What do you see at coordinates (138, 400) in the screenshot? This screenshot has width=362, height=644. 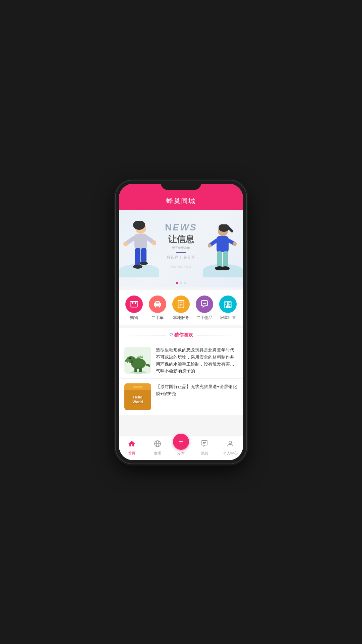 I see `hello-world-text: HelloWorld` at bounding box center [138, 400].